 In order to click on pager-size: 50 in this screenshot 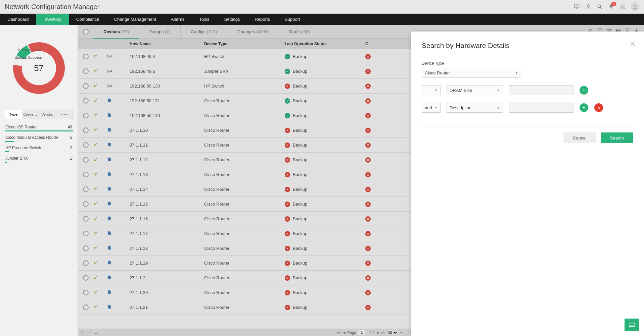, I will do `click(393, 333)`.